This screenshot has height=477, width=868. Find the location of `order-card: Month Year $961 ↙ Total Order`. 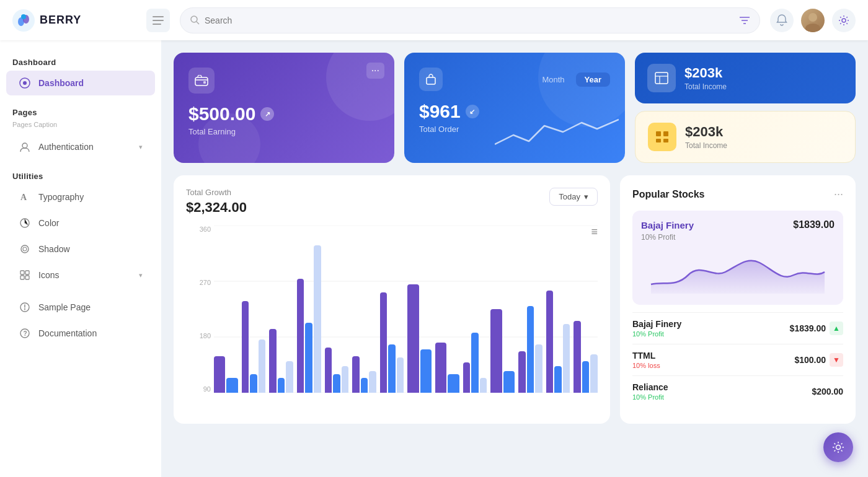

order-card: Month Year $961 ↙ Total Order is located at coordinates (515, 108).